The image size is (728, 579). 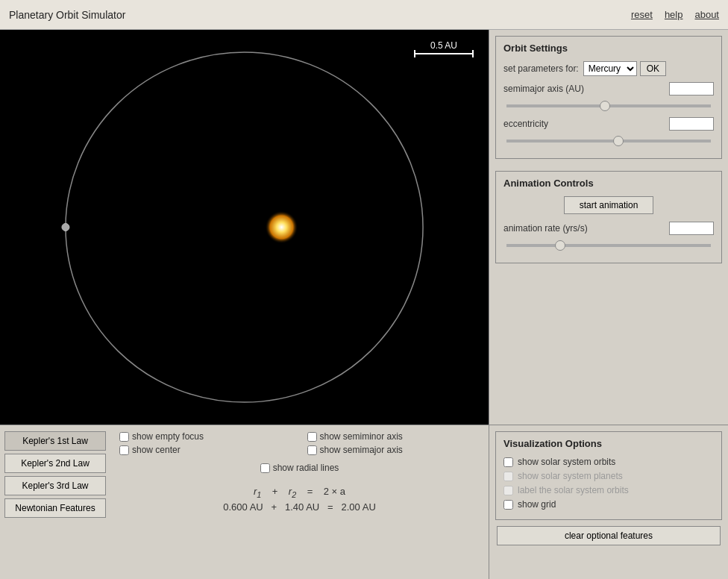 I want to click on show-center-label: show center, so click(x=157, y=450).